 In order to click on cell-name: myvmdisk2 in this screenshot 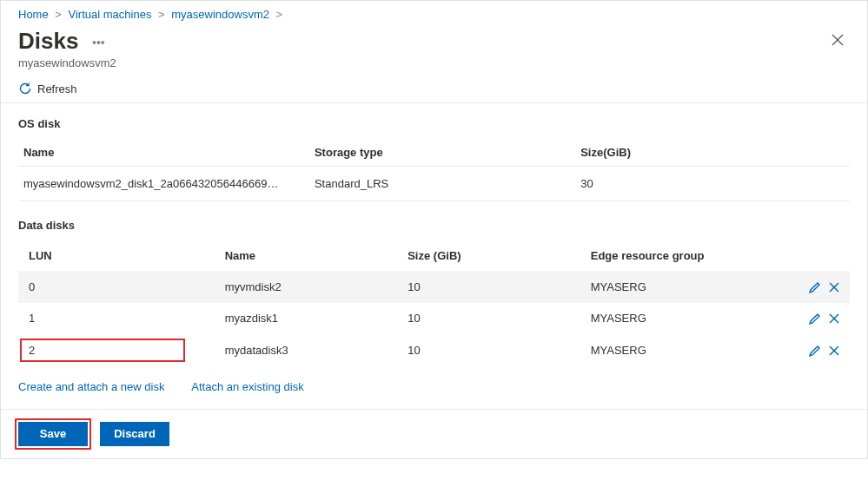, I will do `click(309, 286)`.